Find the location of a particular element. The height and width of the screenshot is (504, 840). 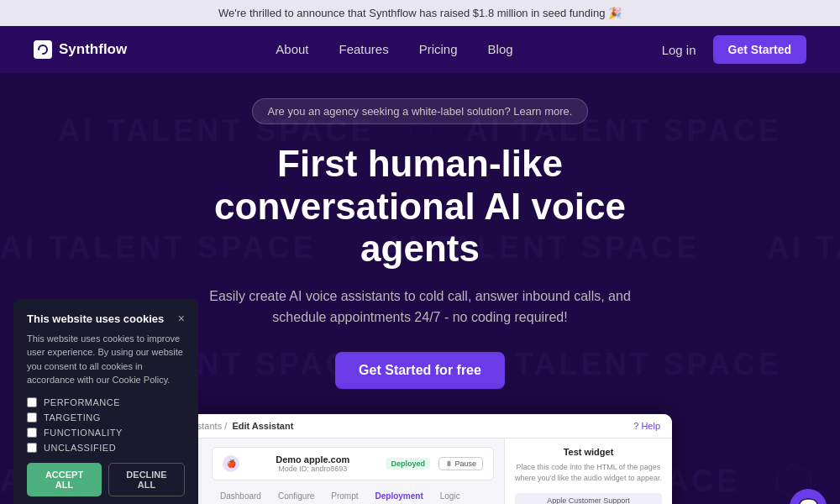

deploy-badge: Deployed is located at coordinates (408, 464).